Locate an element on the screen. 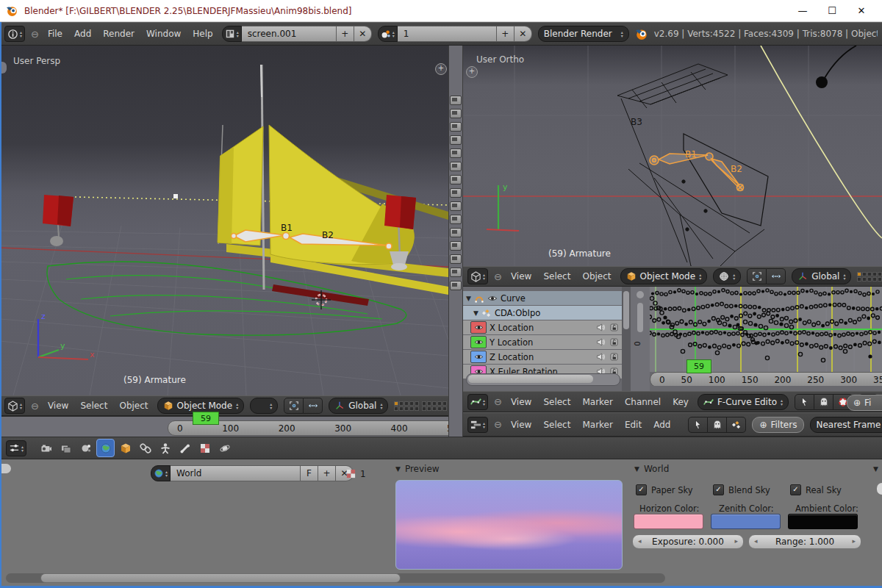 The width and height of the screenshot is (882, 588). keying-dots-button is located at coordinates (736, 425).